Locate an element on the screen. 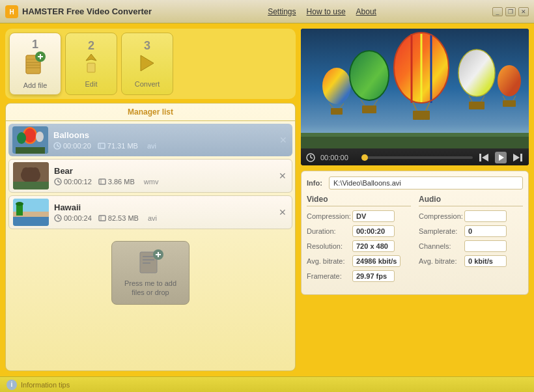  samplerate-row: Samplerate: 0 is located at coordinates (471, 231).